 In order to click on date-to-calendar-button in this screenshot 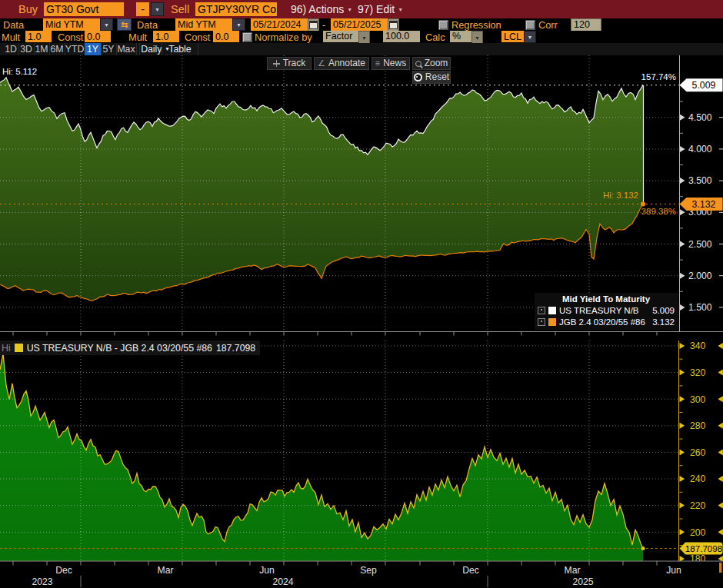, I will do `click(394, 25)`.